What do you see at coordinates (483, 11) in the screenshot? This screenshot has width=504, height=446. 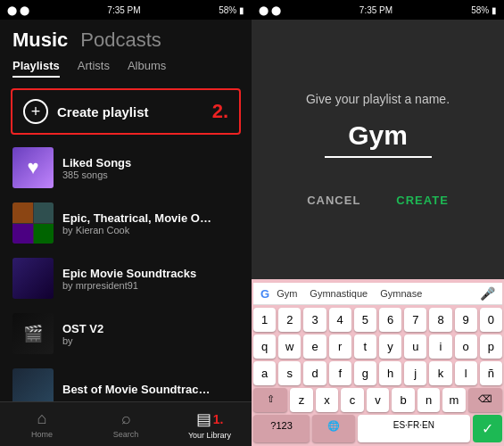 I see `right-status-right: 58% ▮` at bounding box center [483, 11].